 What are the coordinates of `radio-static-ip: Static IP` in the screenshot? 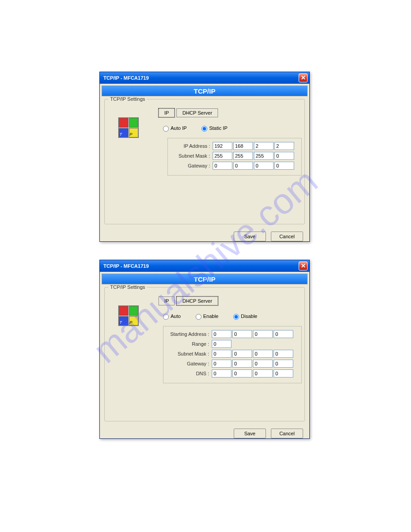 It's located at (214, 128).